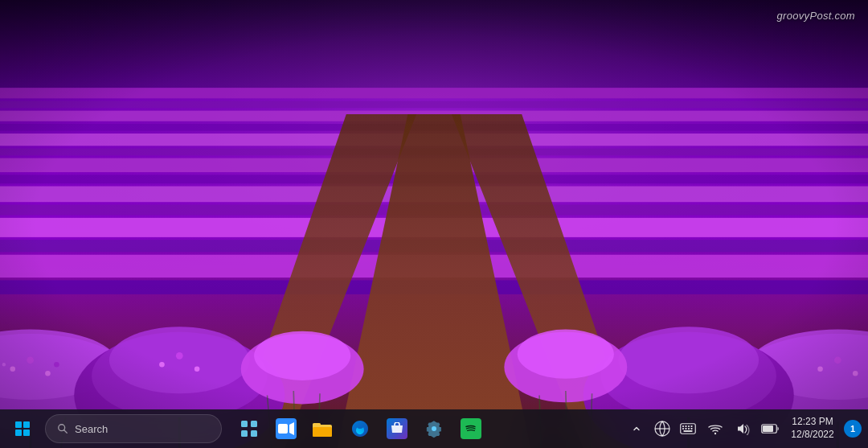  I want to click on ms-store-icon, so click(397, 429).